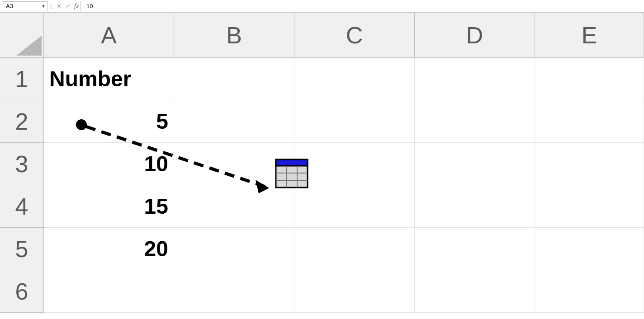 This screenshot has width=644, height=319. Describe the element at coordinates (475, 79) in the screenshot. I see `cell-D1` at that location.